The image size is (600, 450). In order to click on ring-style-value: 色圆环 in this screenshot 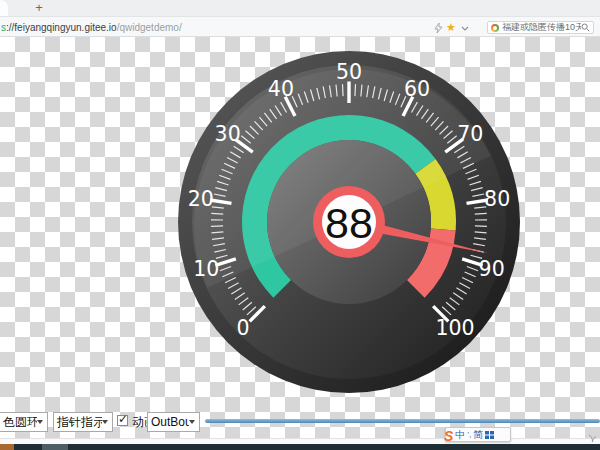, I will do `click(18, 422)`.